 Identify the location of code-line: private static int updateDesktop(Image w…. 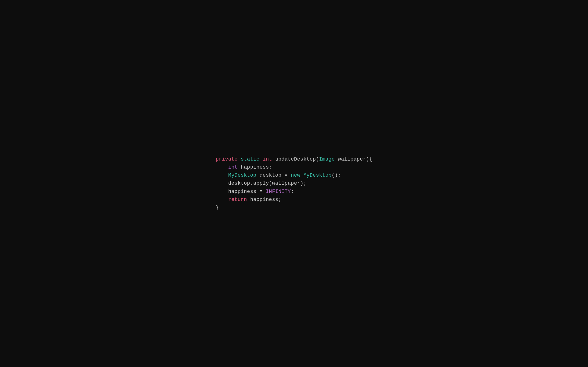
(294, 159).